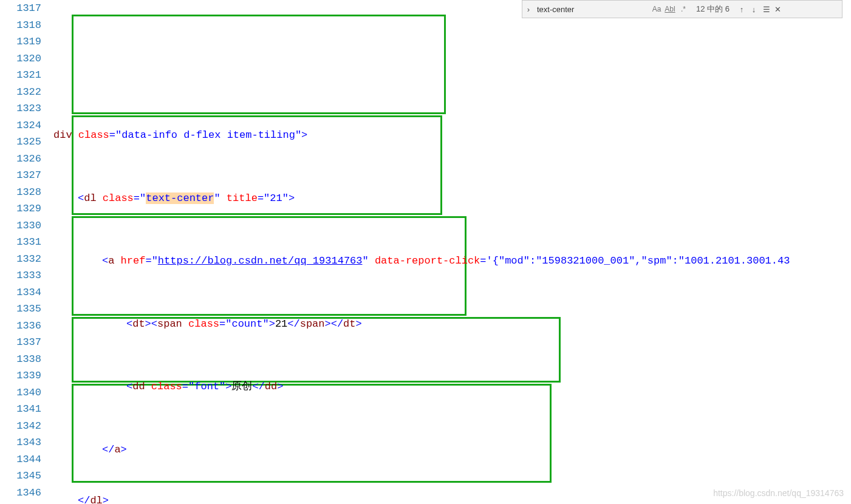 The height and width of the screenshot is (504, 851). Describe the element at coordinates (682, 9) in the screenshot. I see `find-widget: › Aa Abl .* 12 中的 6 ↑ ↓ ☰ ✕` at that location.